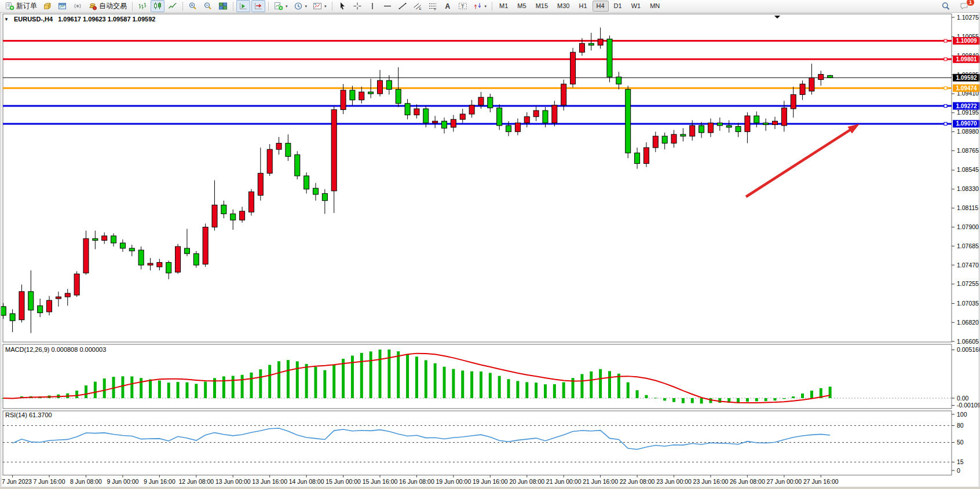  What do you see at coordinates (301, 6) in the screenshot?
I see `periods-button: ▾` at bounding box center [301, 6].